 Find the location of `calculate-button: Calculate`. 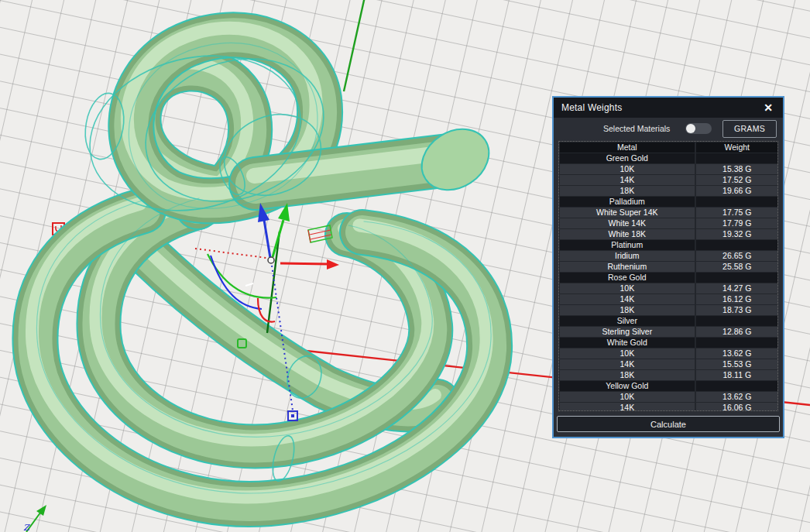

calculate-button: Calculate is located at coordinates (668, 424).